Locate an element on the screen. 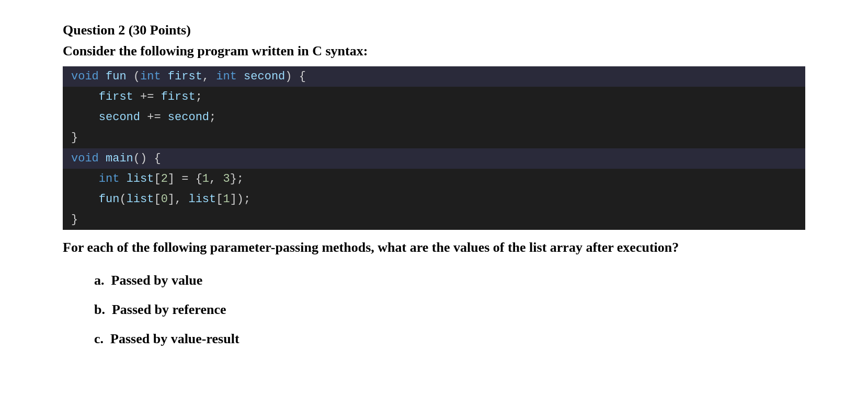 The height and width of the screenshot is (420, 868). id-list-1: list is located at coordinates (202, 200).